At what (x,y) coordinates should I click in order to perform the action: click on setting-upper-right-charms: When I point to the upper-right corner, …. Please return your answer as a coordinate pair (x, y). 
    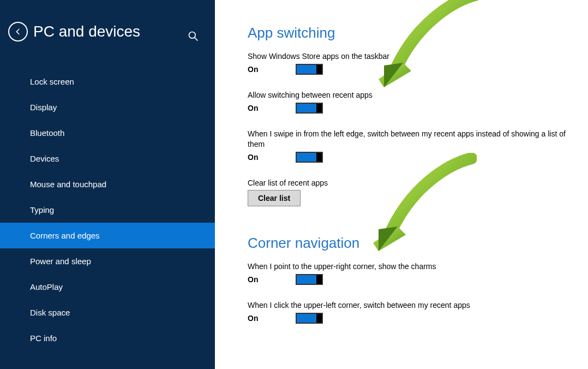
    Looking at the image, I should click on (411, 273).